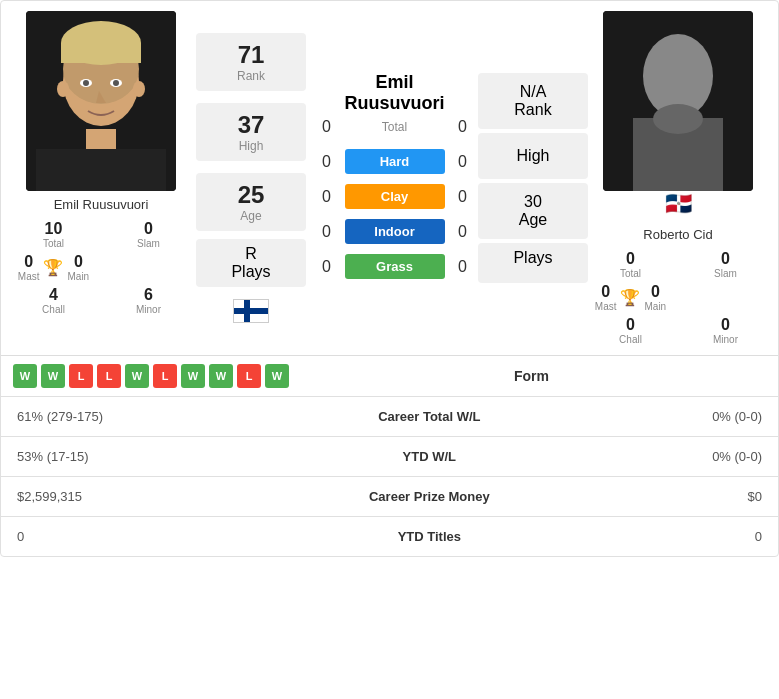  I want to click on right-total-stat: 0 Total, so click(630, 264).